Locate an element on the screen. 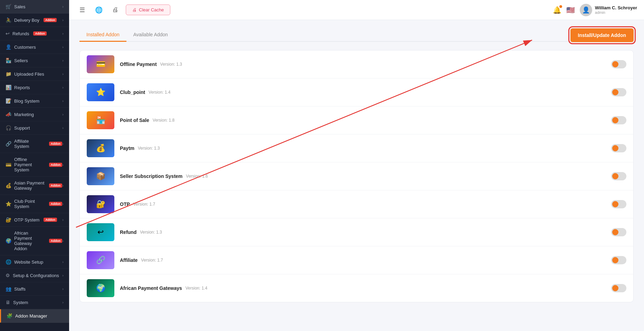 Image resolution: width=644 pixels, height=331 pixels. addon-info: Point of Sale Version: 1.8 is located at coordinates (363, 120).